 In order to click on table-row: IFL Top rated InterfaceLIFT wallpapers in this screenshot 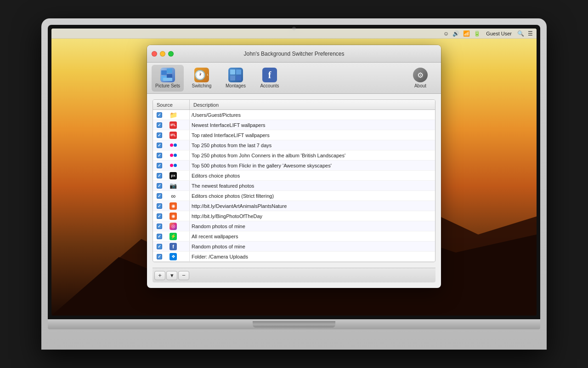, I will do `click(294, 135)`.